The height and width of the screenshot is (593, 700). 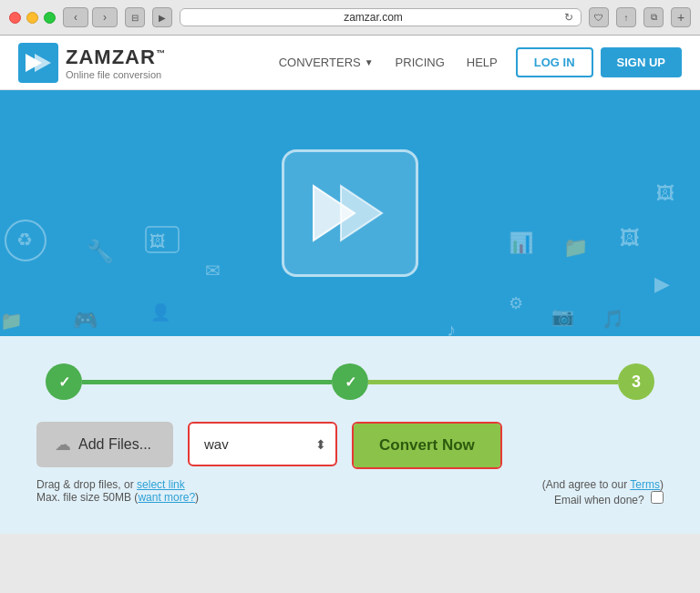 What do you see at coordinates (350, 488) in the screenshot?
I see `form-bottom-row: Drag & drop files, or select link Max. f…` at bounding box center [350, 488].